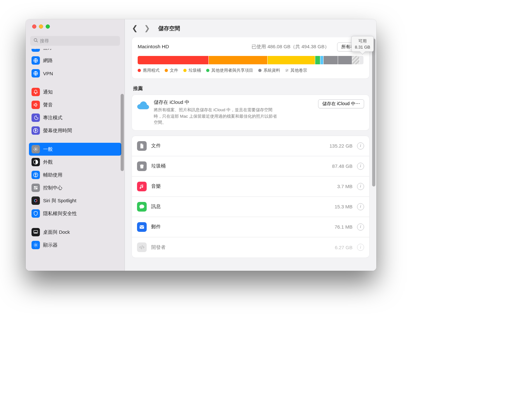 This screenshot has width=532, height=409. I want to click on sidebar-item: 顯示器, so click(75, 245).